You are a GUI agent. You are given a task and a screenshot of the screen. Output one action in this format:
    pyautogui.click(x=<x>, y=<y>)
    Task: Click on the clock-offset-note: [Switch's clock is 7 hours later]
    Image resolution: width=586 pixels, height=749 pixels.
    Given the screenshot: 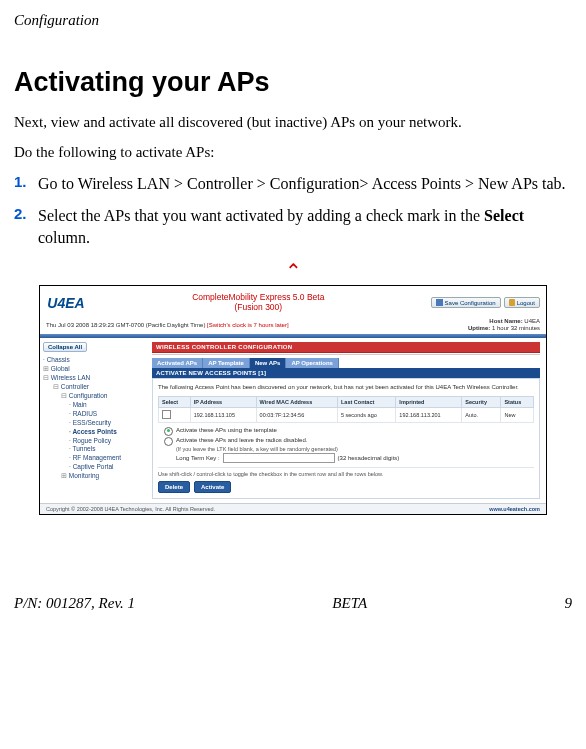 What is the action you would take?
    pyautogui.click(x=248, y=325)
    